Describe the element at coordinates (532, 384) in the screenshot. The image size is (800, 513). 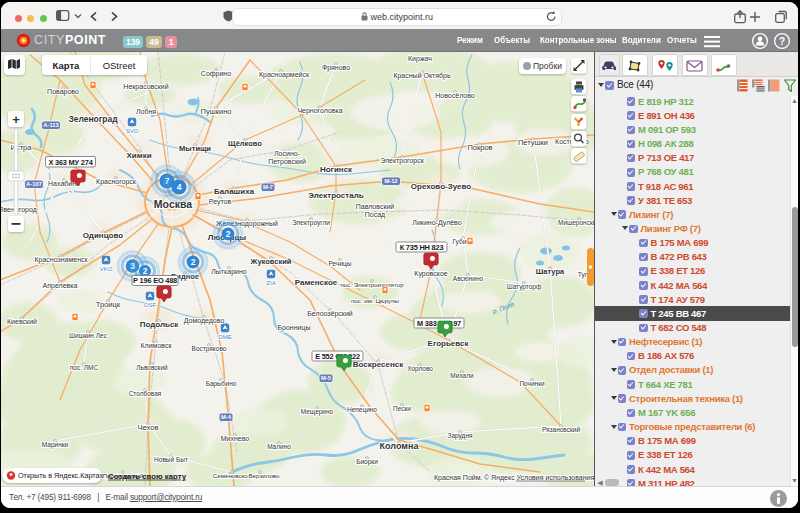
I see `svg-text: Починки` at that location.